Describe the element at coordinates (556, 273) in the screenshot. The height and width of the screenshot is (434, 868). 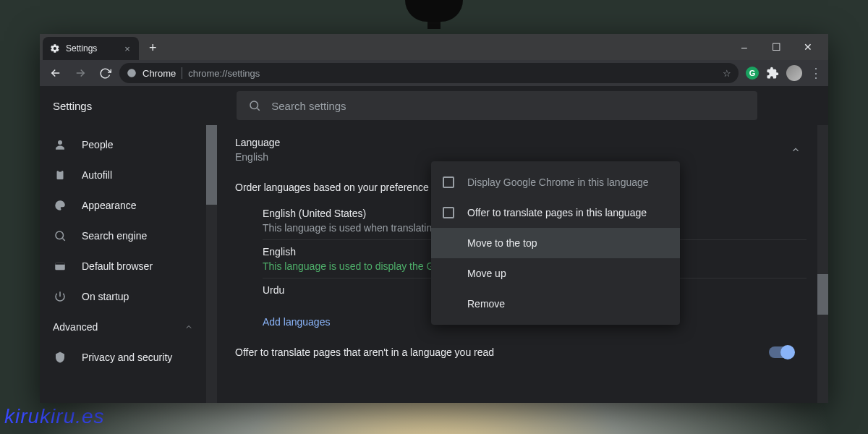
I see `menu-item-move-up: Move up` at that location.